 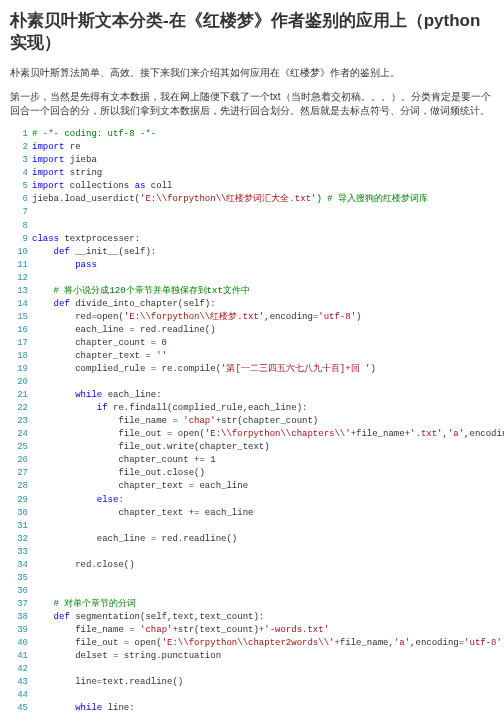 I want to click on code-line: 24 file_out = open('E:\\forpython\\chapt…, so click(x=252, y=434).